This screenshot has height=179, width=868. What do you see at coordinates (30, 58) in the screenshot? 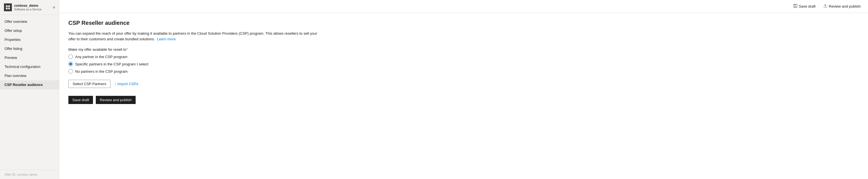
I see `sidebar-item-preview: Preview` at bounding box center [30, 58].